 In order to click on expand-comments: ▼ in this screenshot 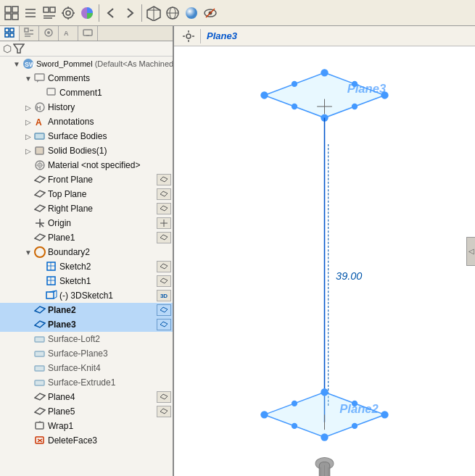, I will do `click(28, 78)`.